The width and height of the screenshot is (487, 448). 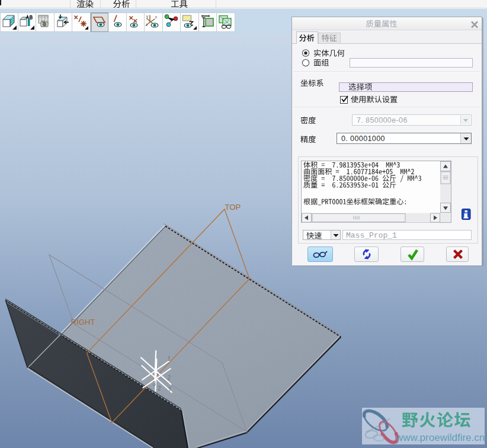 What do you see at coordinates (156, 17) in the screenshot?
I see `svg-text: x` at bounding box center [156, 17].